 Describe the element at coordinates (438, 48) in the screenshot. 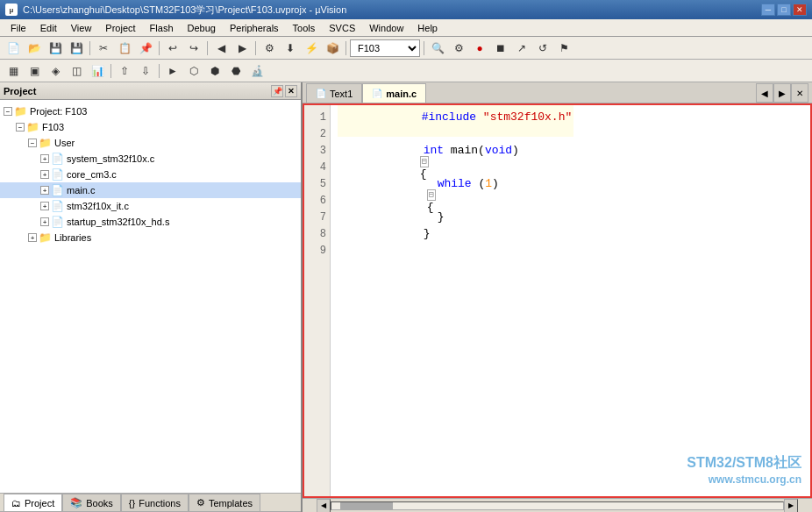

I see `find-btn: 🔍` at that location.